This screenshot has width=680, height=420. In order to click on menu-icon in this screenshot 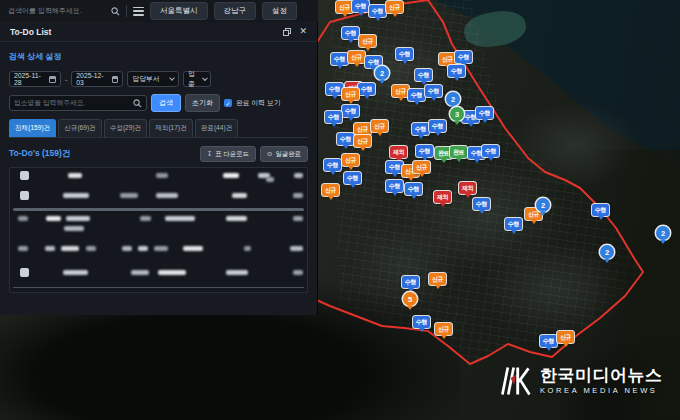, I will do `click(138, 12)`.